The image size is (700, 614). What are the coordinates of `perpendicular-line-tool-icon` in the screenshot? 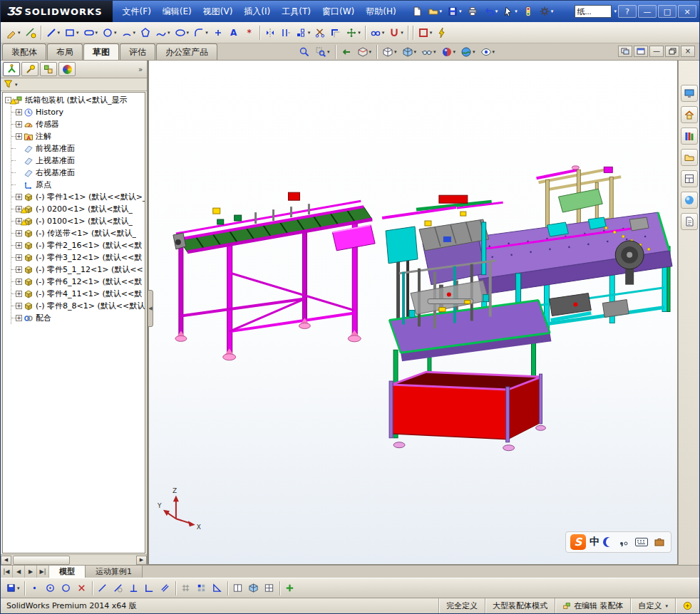 It's located at (134, 588).